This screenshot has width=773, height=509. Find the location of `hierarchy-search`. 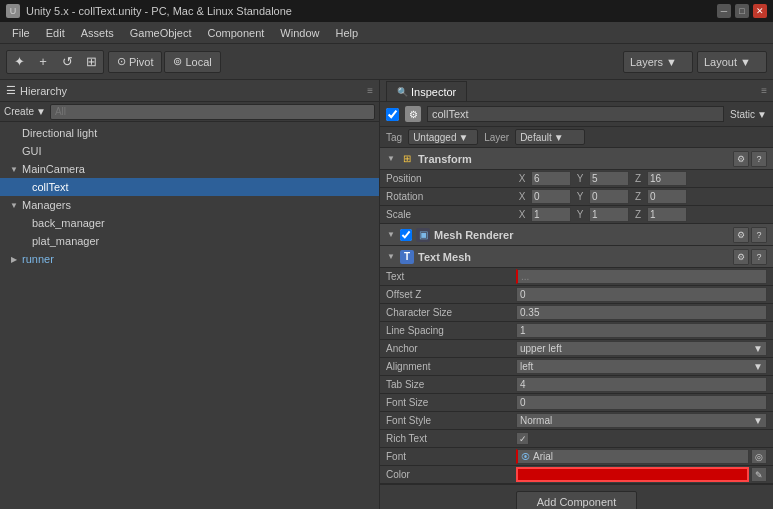

hierarchy-search is located at coordinates (212, 112).